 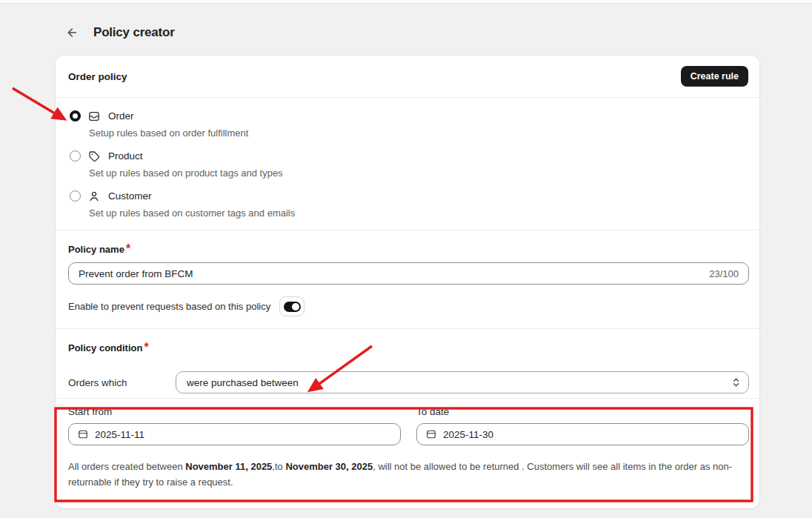 I want to click on policy-condition-section: Policy condition* Orders which were purc…, so click(x=407, y=363).